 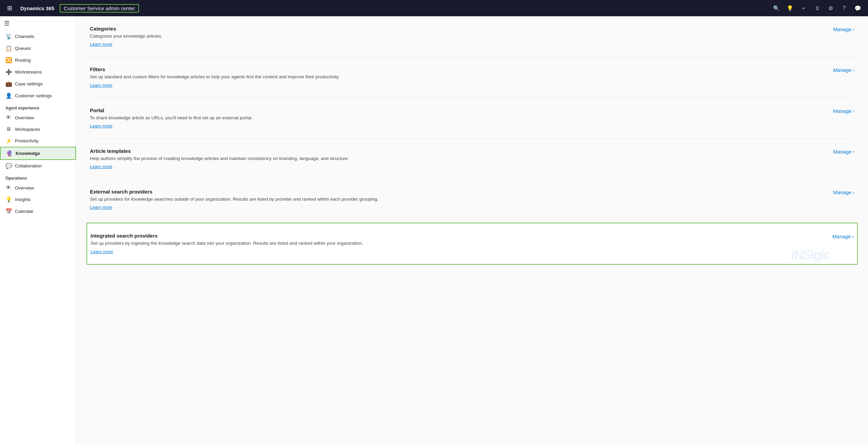 I want to click on overview-icon: 👁, so click(x=8, y=118).